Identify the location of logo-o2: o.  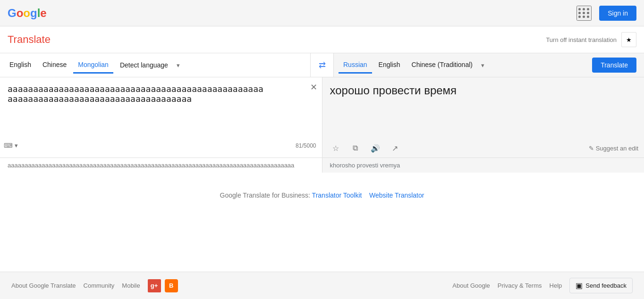
(26, 13).